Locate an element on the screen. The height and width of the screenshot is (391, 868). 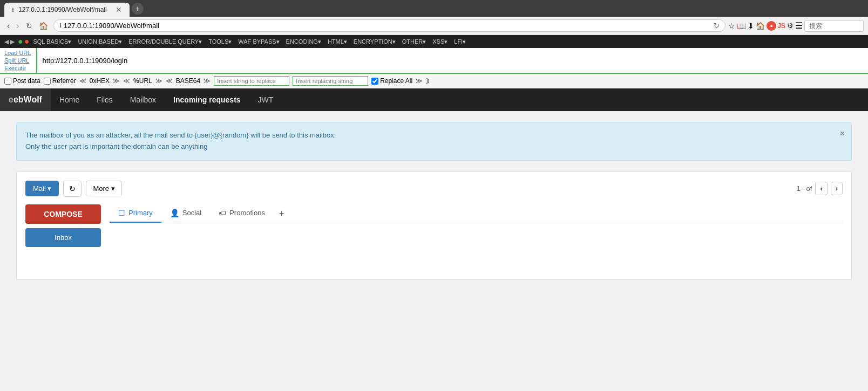
info-close-button: × is located at coordinates (842, 134).